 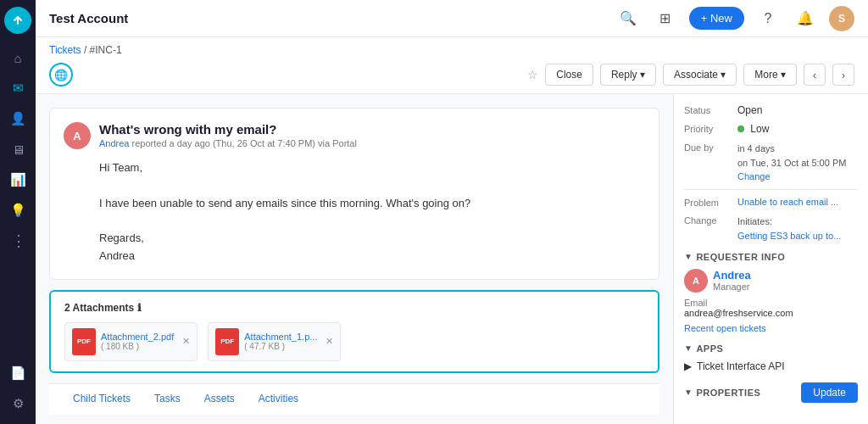 What do you see at coordinates (18, 404) in the screenshot?
I see `nav-settings-icon: ⚙` at bounding box center [18, 404].